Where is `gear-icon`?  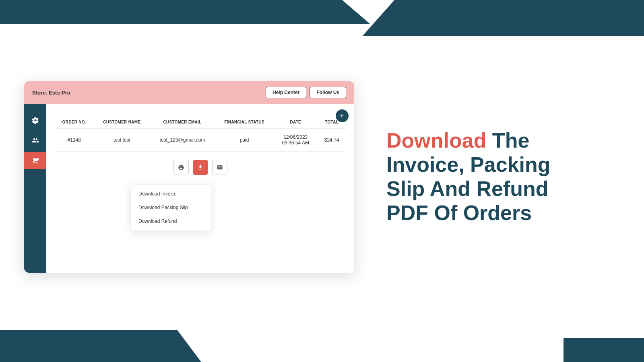 gear-icon is located at coordinates (35, 120).